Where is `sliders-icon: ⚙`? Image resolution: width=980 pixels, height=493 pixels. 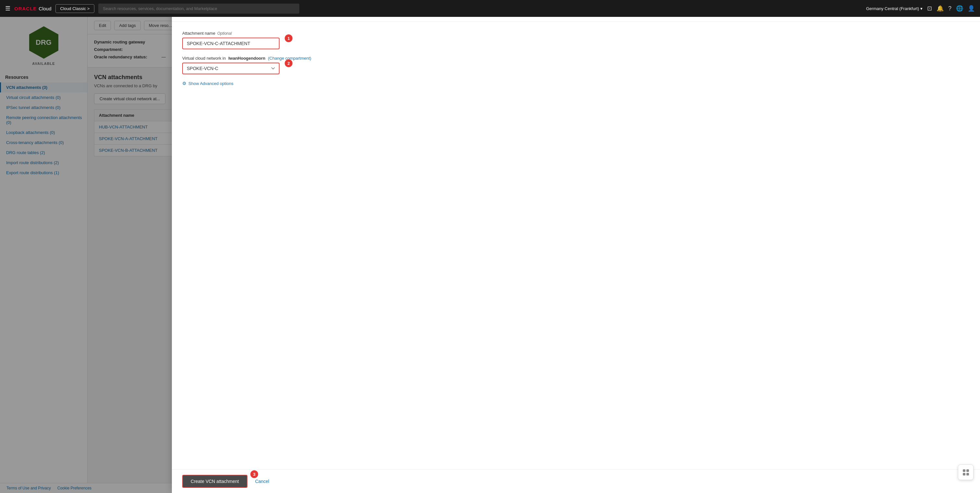
sliders-icon: ⚙ is located at coordinates (184, 83).